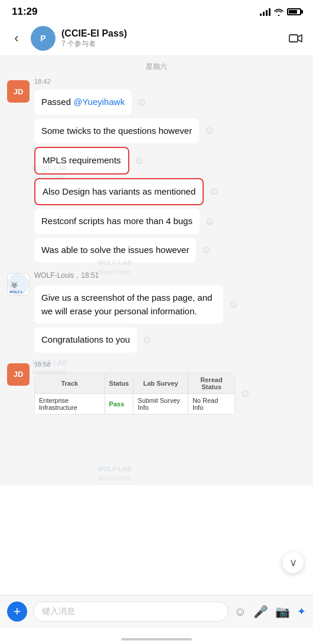 This screenshot has width=313, height=644. Describe the element at coordinates (206, 250) in the screenshot. I see `emoji-6: ☺` at that location.